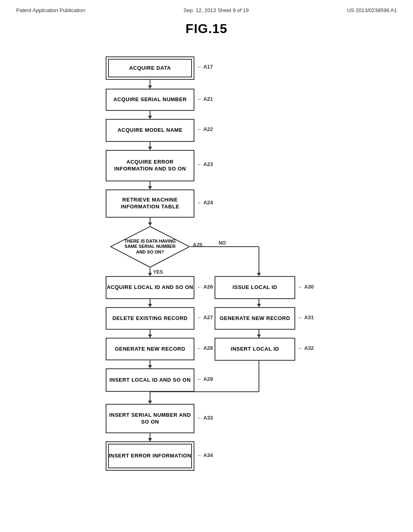  What do you see at coordinates (205, 455) in the screenshot?
I see `label-A34: ← A34` at bounding box center [205, 455].